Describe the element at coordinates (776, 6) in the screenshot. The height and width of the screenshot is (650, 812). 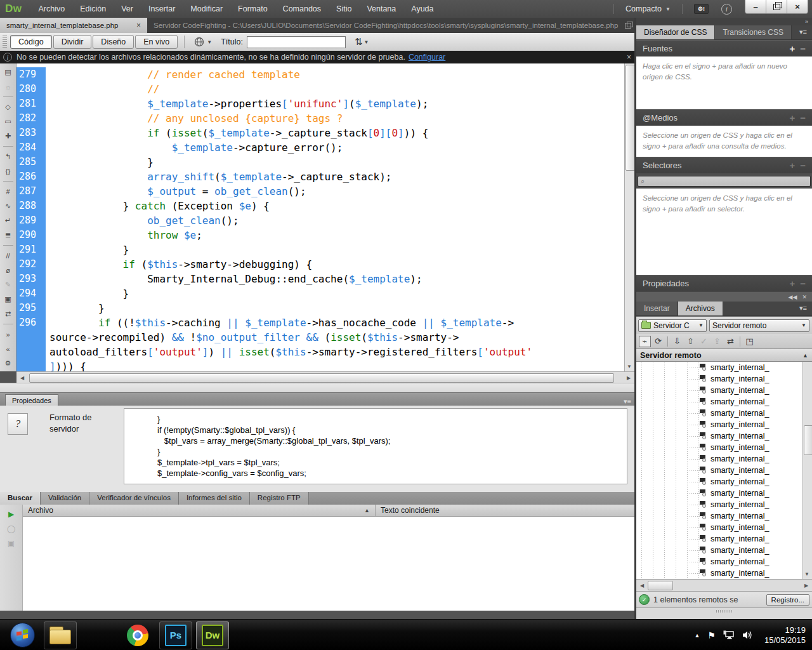
I see `restore-button` at that location.